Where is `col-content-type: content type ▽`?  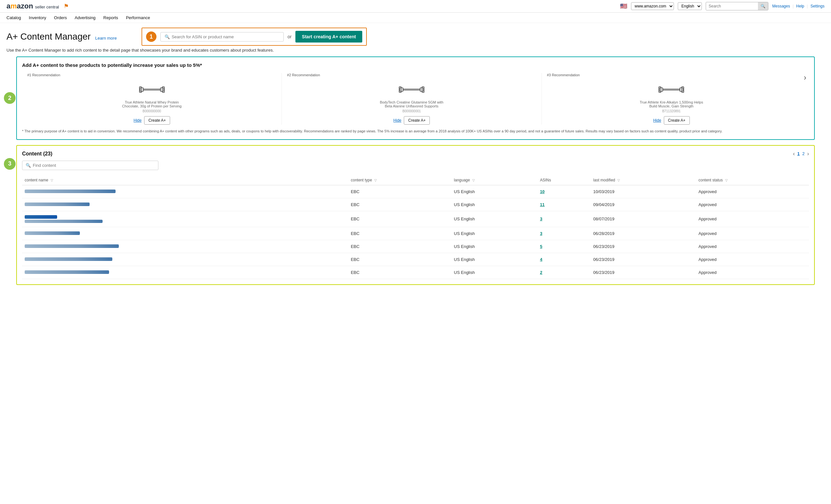
col-content-type: content type ▽ is located at coordinates (400, 180).